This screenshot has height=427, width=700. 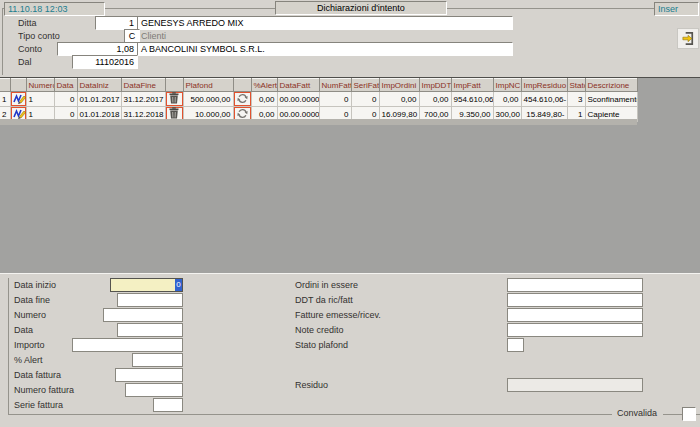 What do you see at coordinates (8, 346) in the screenshot?
I see `form-frame-left` at bounding box center [8, 346].